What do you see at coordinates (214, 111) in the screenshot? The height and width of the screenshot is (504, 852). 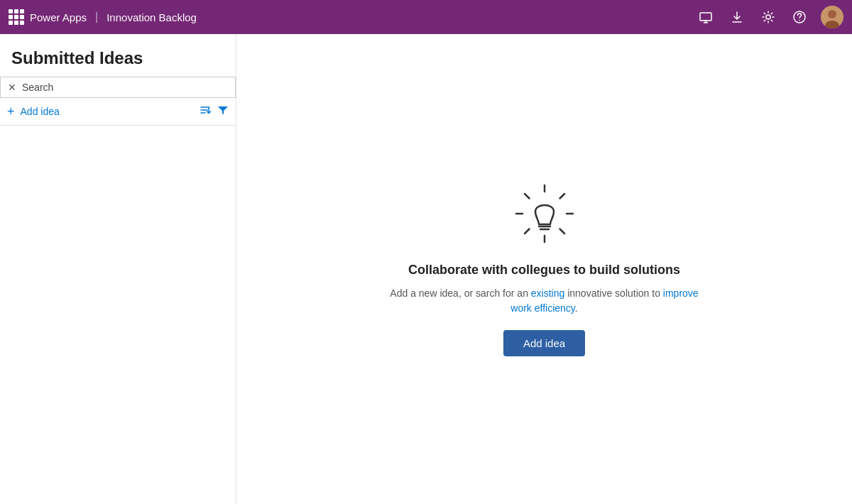 I see `list-action-icons` at bounding box center [214, 111].